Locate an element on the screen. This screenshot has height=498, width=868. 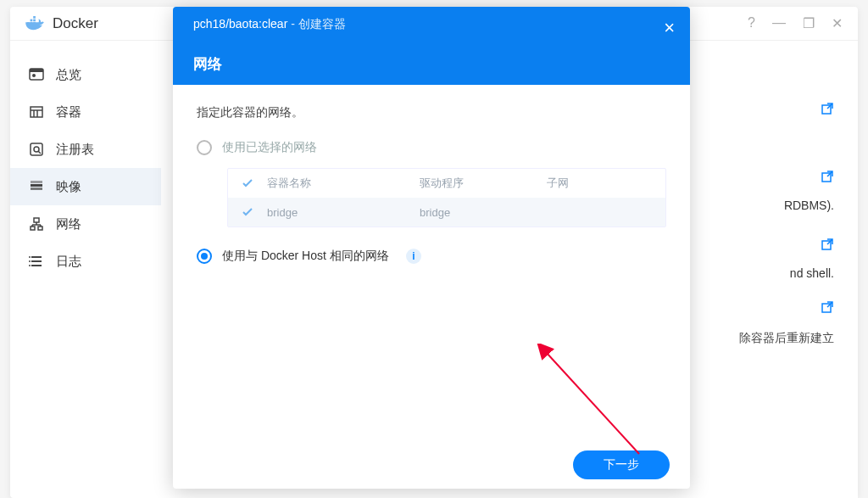
registry-icon is located at coordinates (36, 149).